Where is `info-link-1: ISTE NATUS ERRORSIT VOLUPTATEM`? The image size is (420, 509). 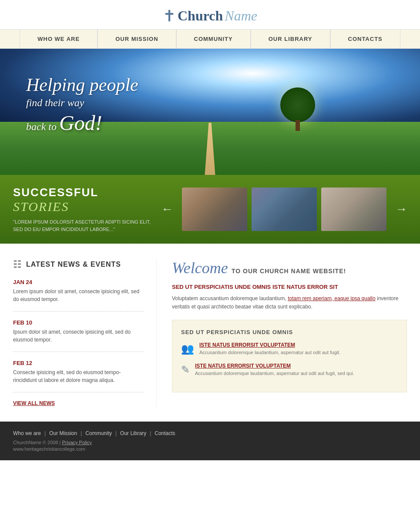 info-link-1: ISTE NATUS ERRORSIT VOLUPTATEM is located at coordinates (270, 345).